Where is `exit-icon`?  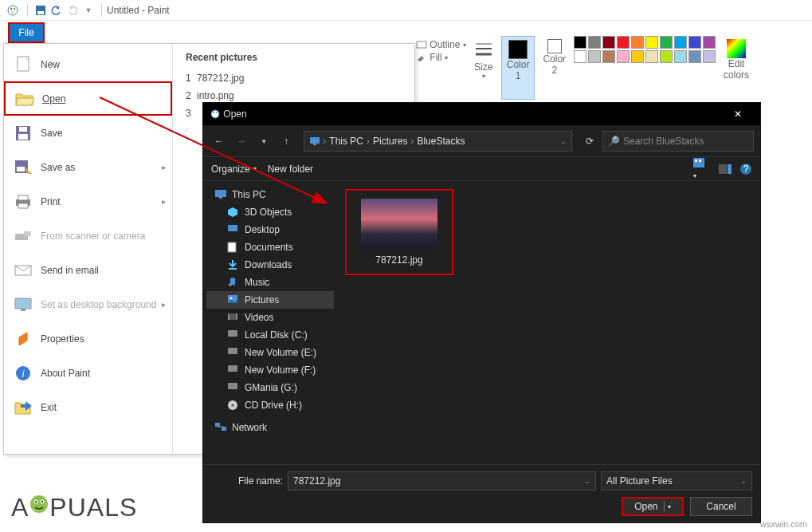
exit-icon is located at coordinates (23, 408).